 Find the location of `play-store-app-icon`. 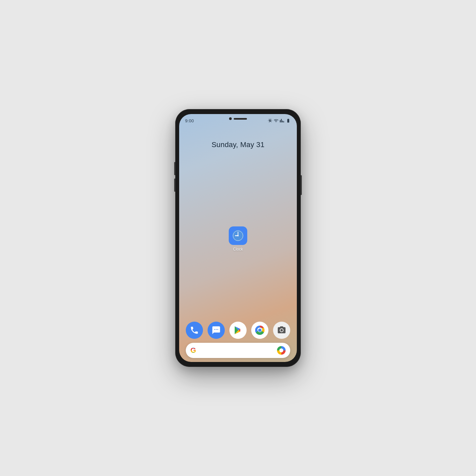

play-store-app-icon is located at coordinates (238, 330).